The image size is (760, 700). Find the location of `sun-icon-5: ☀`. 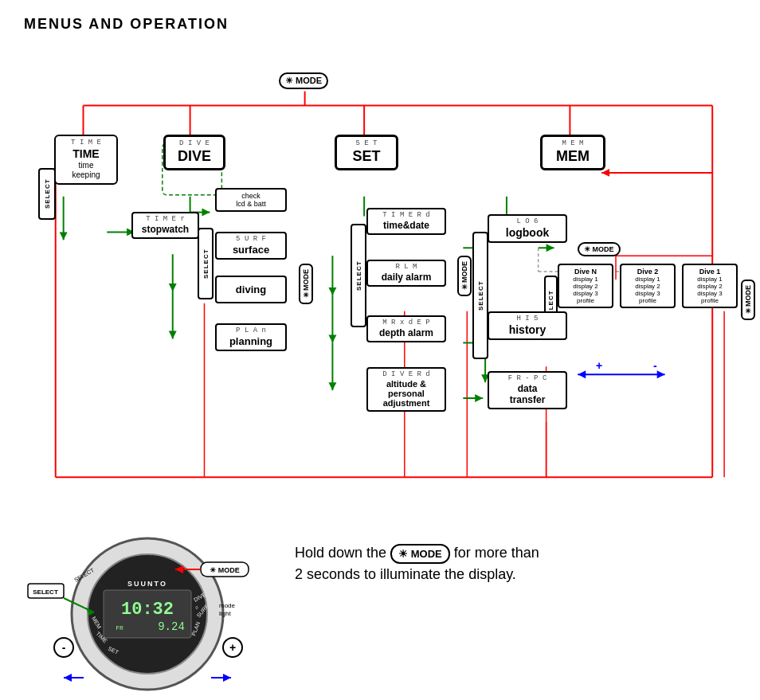

sun-icon-5: ☀ is located at coordinates (748, 311).